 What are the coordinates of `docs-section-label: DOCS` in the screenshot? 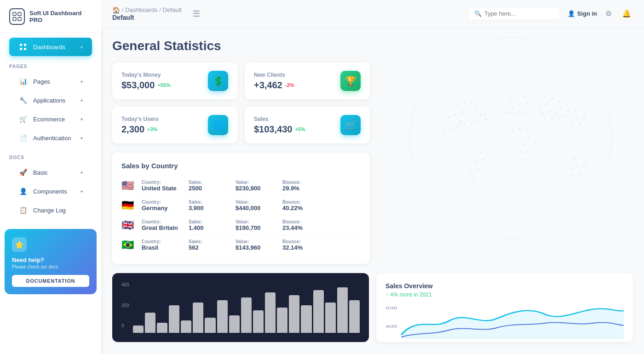 It's located at (51, 155).